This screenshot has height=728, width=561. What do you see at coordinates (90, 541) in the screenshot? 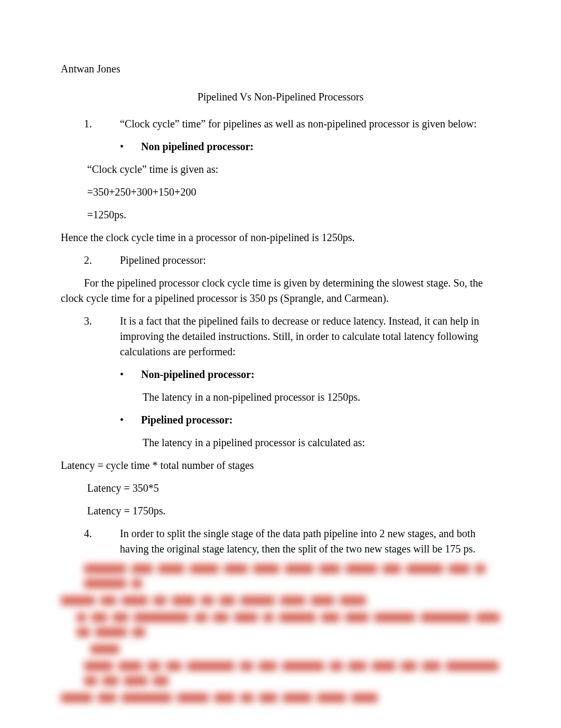
I see `list-number: 4.` at bounding box center [90, 541].